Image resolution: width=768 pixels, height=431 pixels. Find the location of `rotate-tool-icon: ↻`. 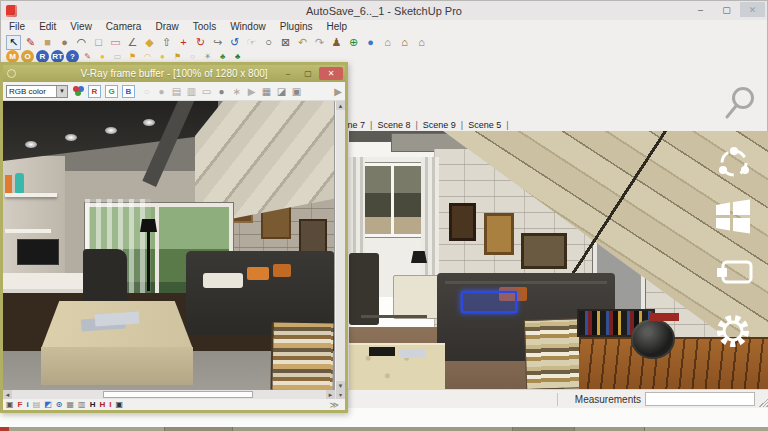

rotate-tool-icon: ↻ is located at coordinates (200, 42).